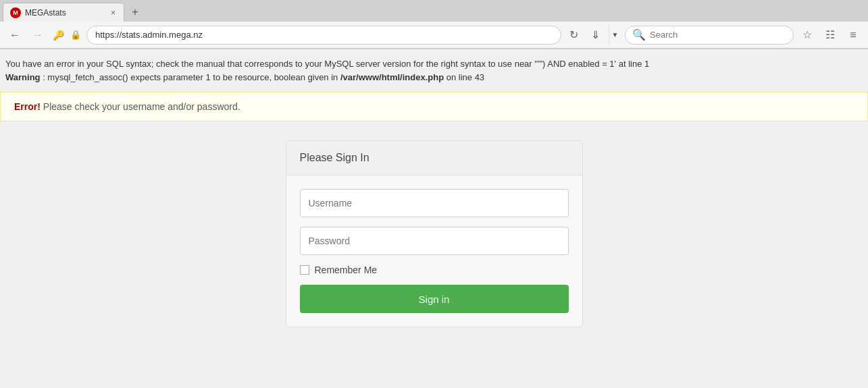  Describe the element at coordinates (434, 78) in the screenshot. I see `php-warning-line: Warning : mysql_fetch_assoc() expects pa…` at that location.